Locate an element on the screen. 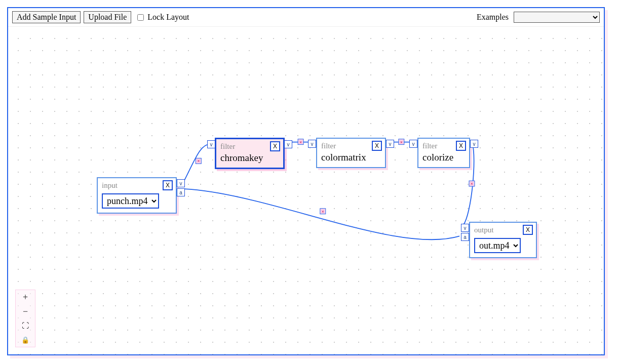 The width and height of the screenshot is (618, 364). input-file-select: punch.mp4 is located at coordinates (131, 201).